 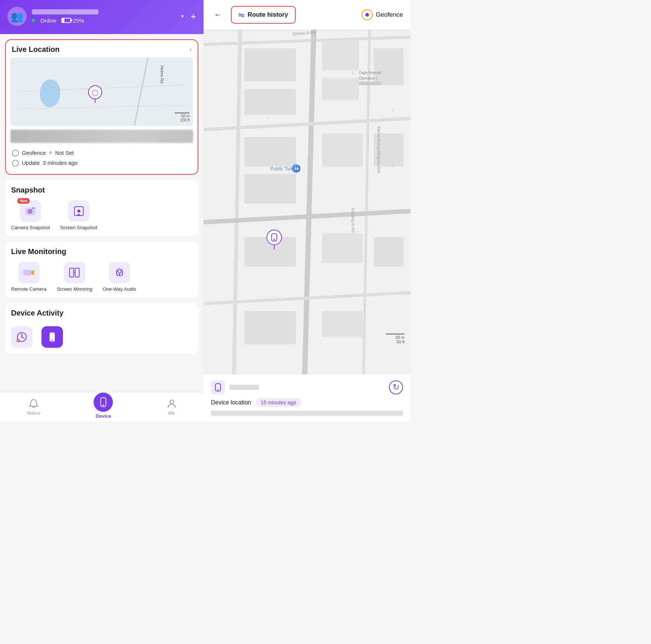 I want to click on road-label: Helms Rd, so click(x=162, y=74).